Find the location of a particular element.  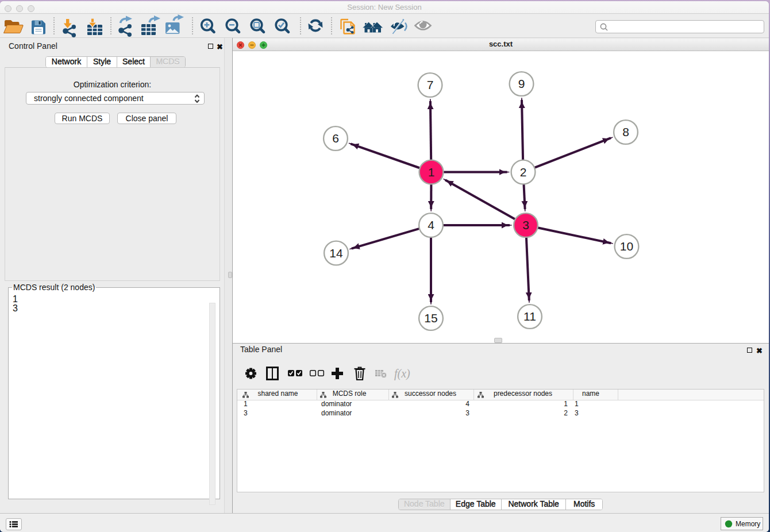

svg-text: 10 is located at coordinates (626, 246).